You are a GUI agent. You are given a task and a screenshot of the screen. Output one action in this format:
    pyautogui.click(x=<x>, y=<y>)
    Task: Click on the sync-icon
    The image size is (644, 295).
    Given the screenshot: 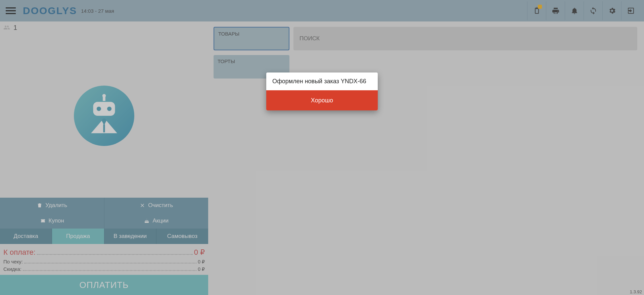 What is the action you would take?
    pyautogui.click(x=593, y=11)
    